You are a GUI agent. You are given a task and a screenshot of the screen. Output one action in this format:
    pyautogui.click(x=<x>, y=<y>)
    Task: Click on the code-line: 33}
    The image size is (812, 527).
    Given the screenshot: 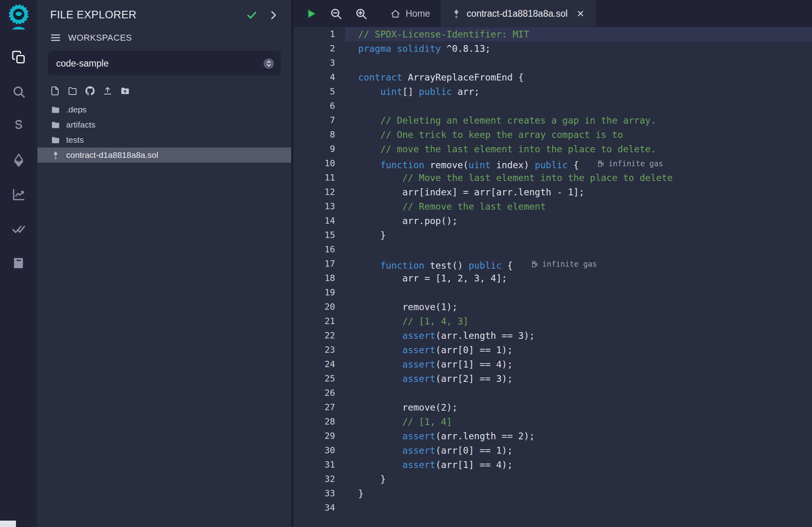 What is the action you would take?
    pyautogui.click(x=553, y=494)
    